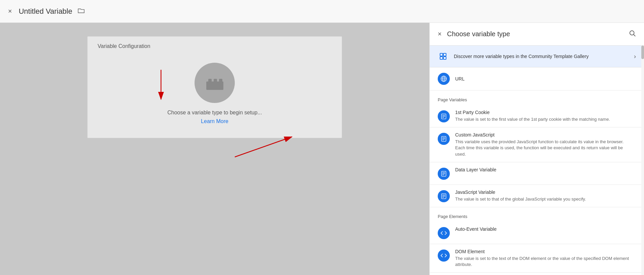  What do you see at coordinates (544, 230) in the screenshot?
I see `auto-event-variable-content: Auto-Event Variable` at bounding box center [544, 230].